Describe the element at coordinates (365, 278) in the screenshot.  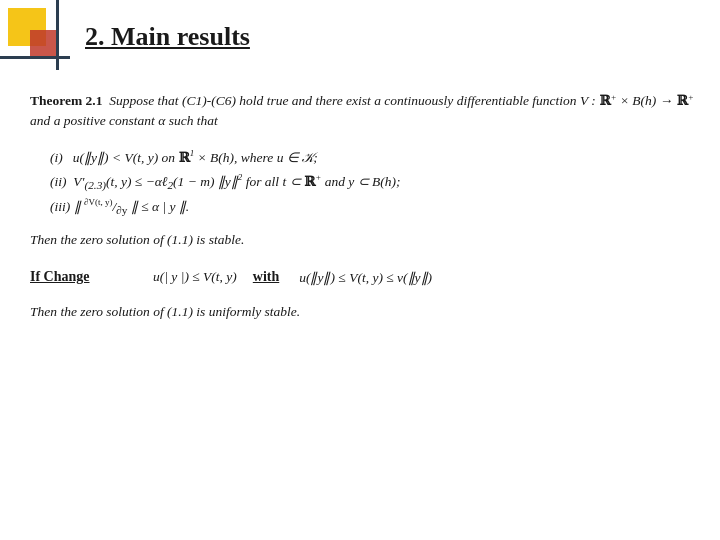
I see `if-change-row: If Change u(| y |) ≤ V(t, y) with u(‖y‖)…` at that location.